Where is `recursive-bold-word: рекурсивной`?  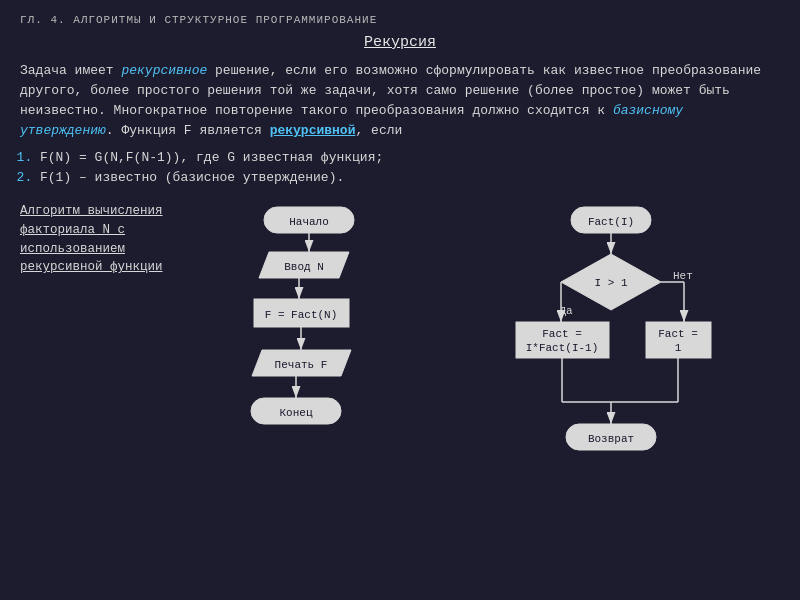
recursive-bold-word: рекурсивной is located at coordinates (313, 130).